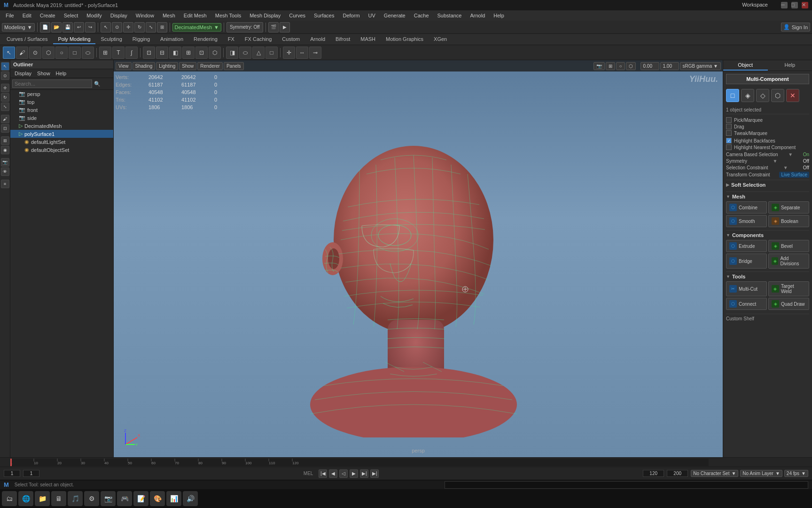  What do you see at coordinates (62, 94) in the screenshot?
I see `outliner-item-persp: 📷 persp` at bounding box center [62, 94].